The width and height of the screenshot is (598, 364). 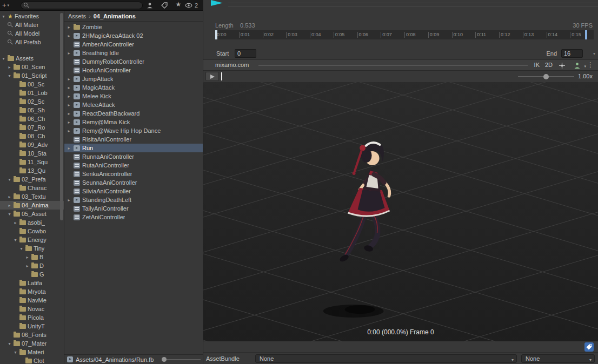 What do you see at coordinates (77, 16) in the screenshot?
I see `breadcrumb-root: Assets` at bounding box center [77, 16].